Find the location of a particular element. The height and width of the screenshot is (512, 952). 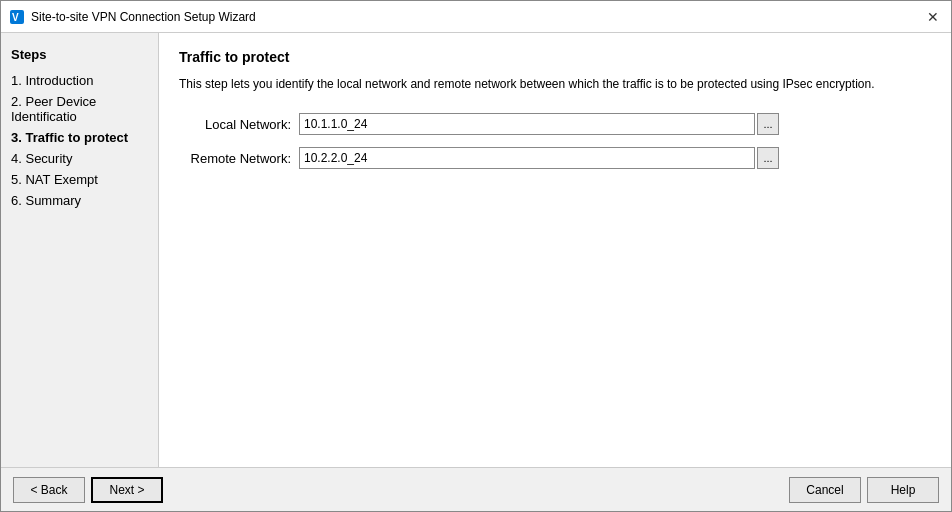

window-title: Site-to-site VPN Connection Setup Wizard is located at coordinates (144, 17).